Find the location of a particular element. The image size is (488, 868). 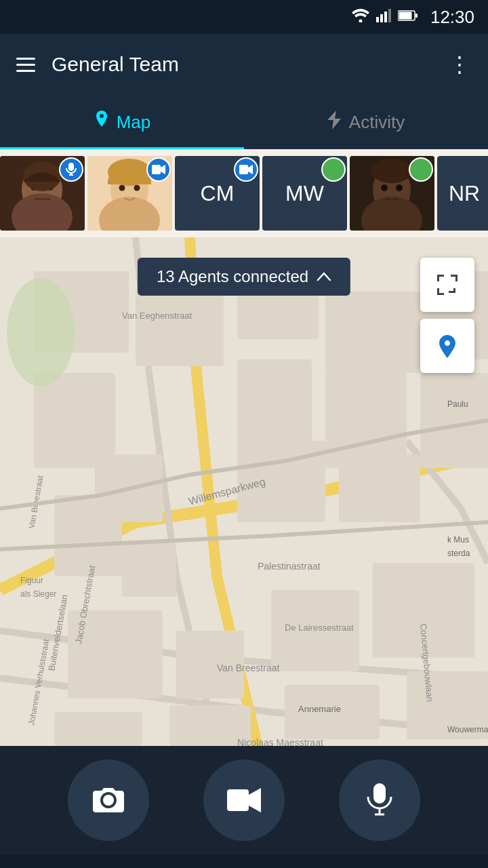

agent-item: MW is located at coordinates (305, 193).